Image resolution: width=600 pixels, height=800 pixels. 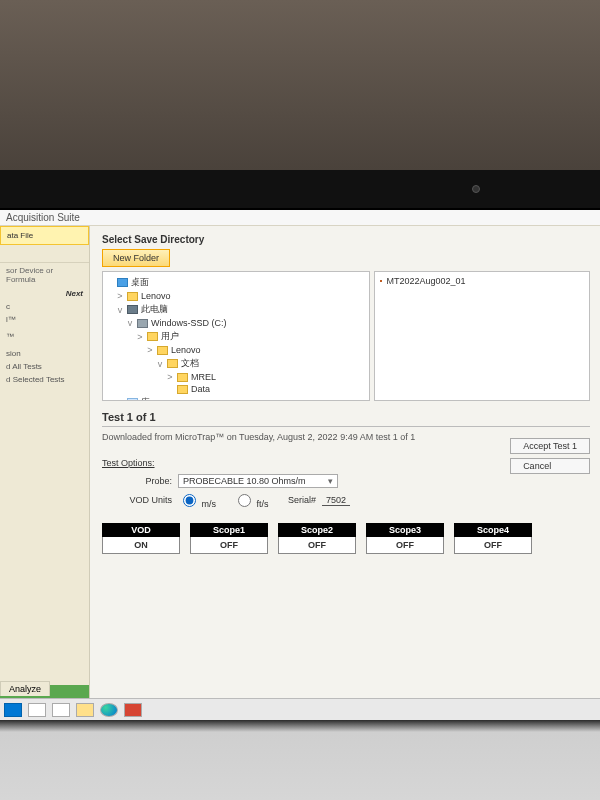 What do you see at coordinates (197, 500) in the screenshot?
I see `unit-ms-radio: m/s` at bounding box center [197, 500].